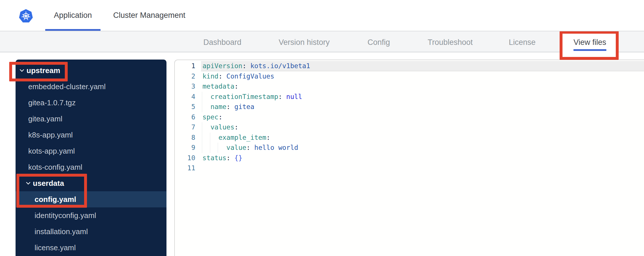  I want to click on tree-file-gitea-yaml: gitea.yaml, so click(91, 119).